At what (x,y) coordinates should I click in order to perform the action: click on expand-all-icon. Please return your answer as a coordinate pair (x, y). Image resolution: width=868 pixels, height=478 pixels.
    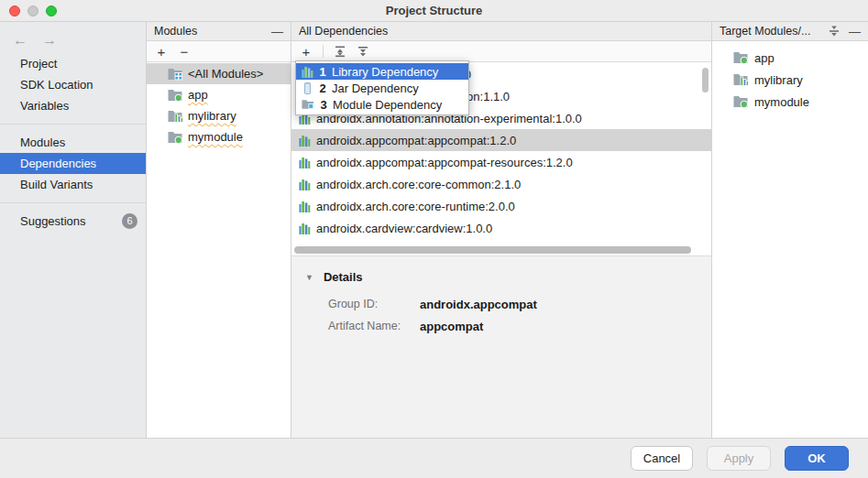
    Looking at the image, I should click on (340, 51).